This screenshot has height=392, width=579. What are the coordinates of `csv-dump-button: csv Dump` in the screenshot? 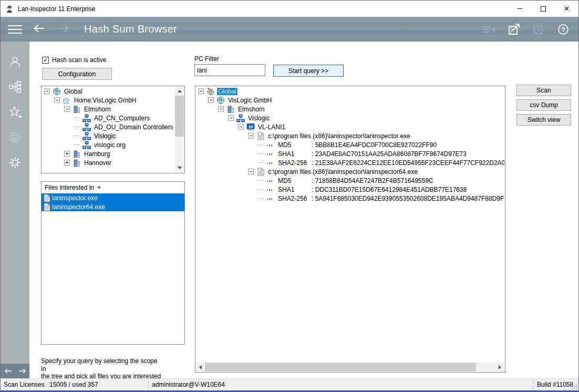 It's located at (544, 105).